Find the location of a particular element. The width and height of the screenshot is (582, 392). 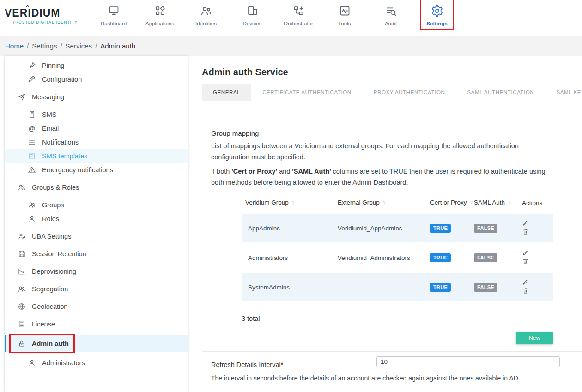

sidebar-item-sms: SMS is located at coordinates (96, 115).